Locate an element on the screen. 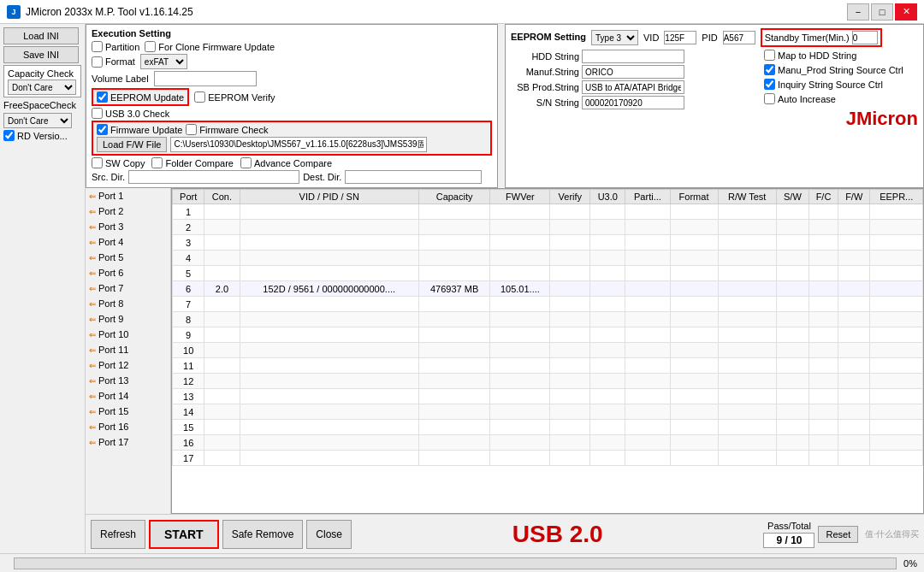 The image size is (924, 572). col-u30: U3.0 is located at coordinates (607, 197).